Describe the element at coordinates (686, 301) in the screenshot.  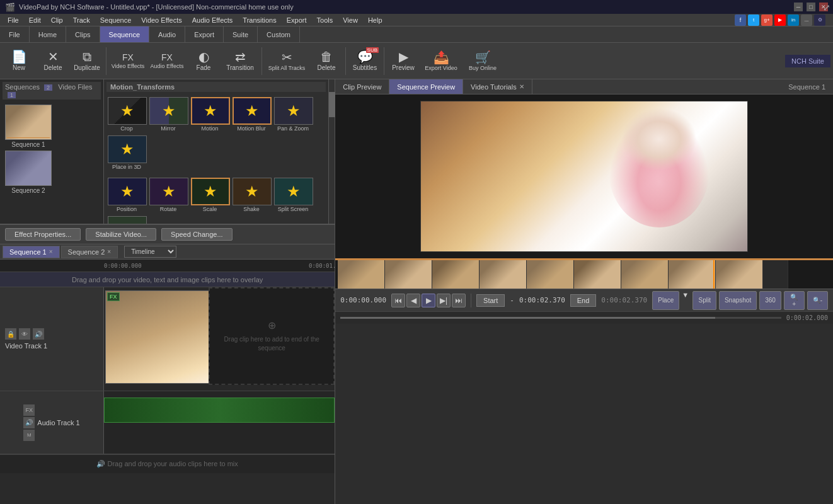
I see `place-dropdown: ▼` at that location.